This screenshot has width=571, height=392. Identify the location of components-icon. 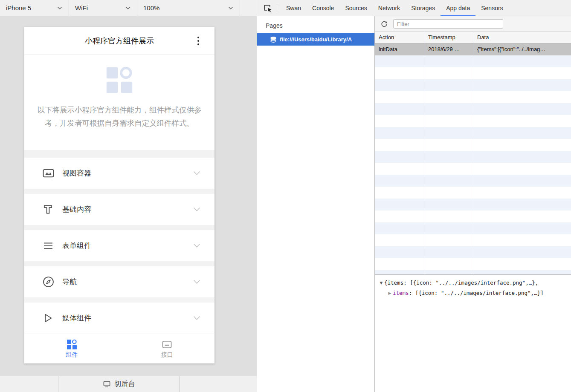
(72, 344).